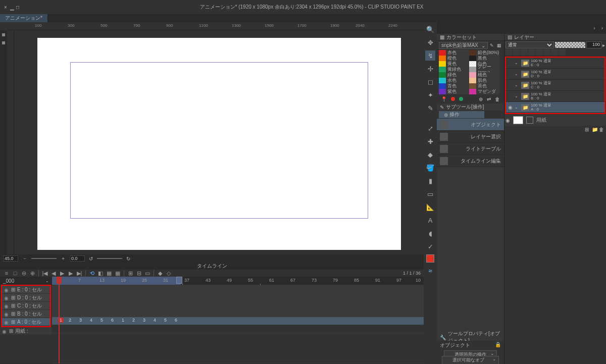 This screenshot has width=606, height=364. I want to click on marquee-tool-icon: ◻, so click(430, 82).